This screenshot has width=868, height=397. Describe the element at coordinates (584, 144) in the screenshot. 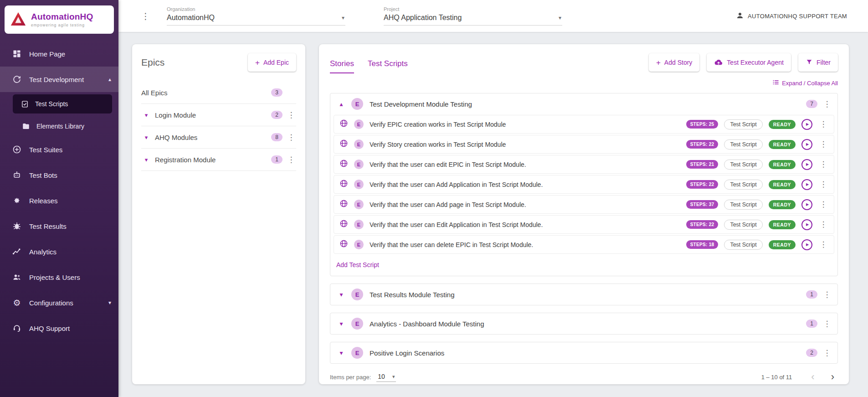

I see `story-row: E Verify Story creation works in Test Sc…` at that location.